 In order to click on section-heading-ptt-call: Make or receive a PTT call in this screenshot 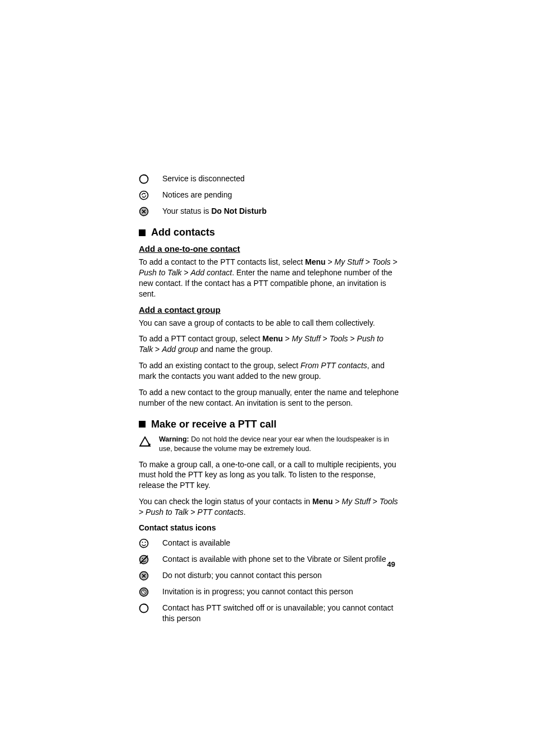, I will do `click(269, 424)`.